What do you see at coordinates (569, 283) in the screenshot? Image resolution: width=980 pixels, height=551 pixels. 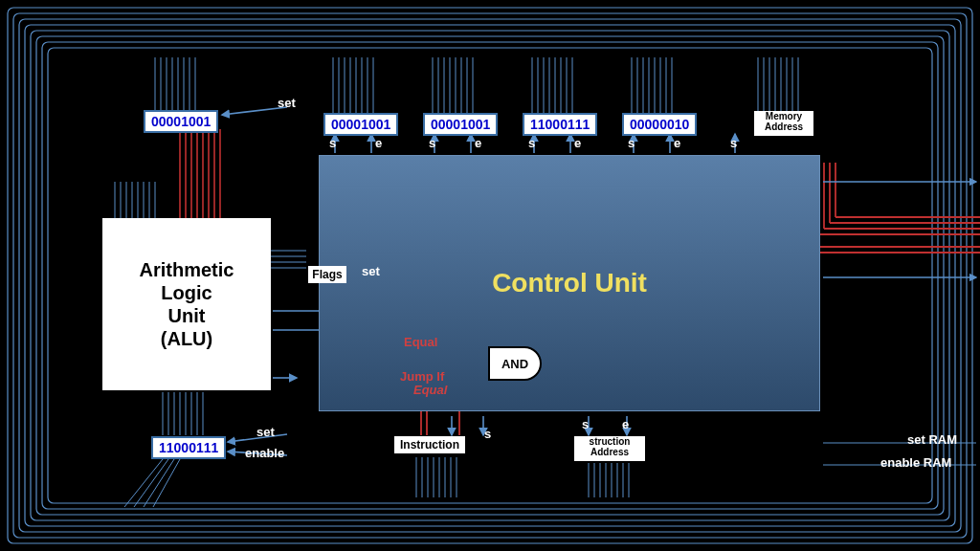 I see `control-unit-label: Control Unit` at bounding box center [569, 283].